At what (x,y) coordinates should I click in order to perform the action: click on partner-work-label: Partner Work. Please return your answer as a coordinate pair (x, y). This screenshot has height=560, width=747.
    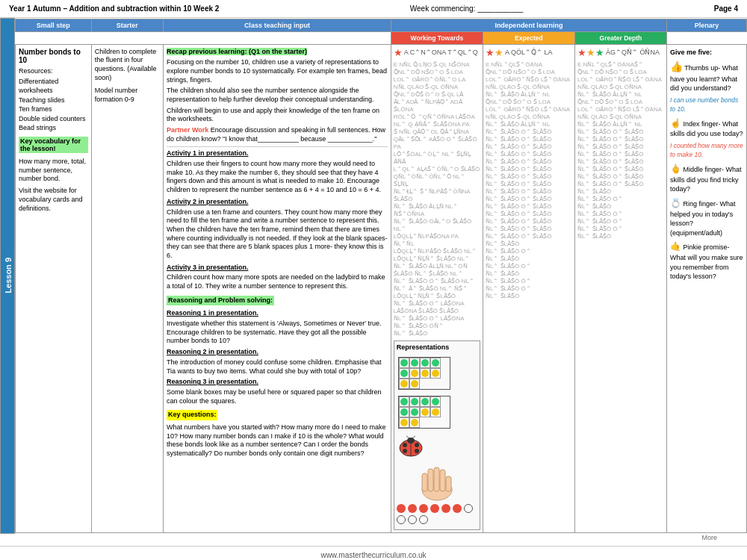
    Looking at the image, I should click on (187, 130).